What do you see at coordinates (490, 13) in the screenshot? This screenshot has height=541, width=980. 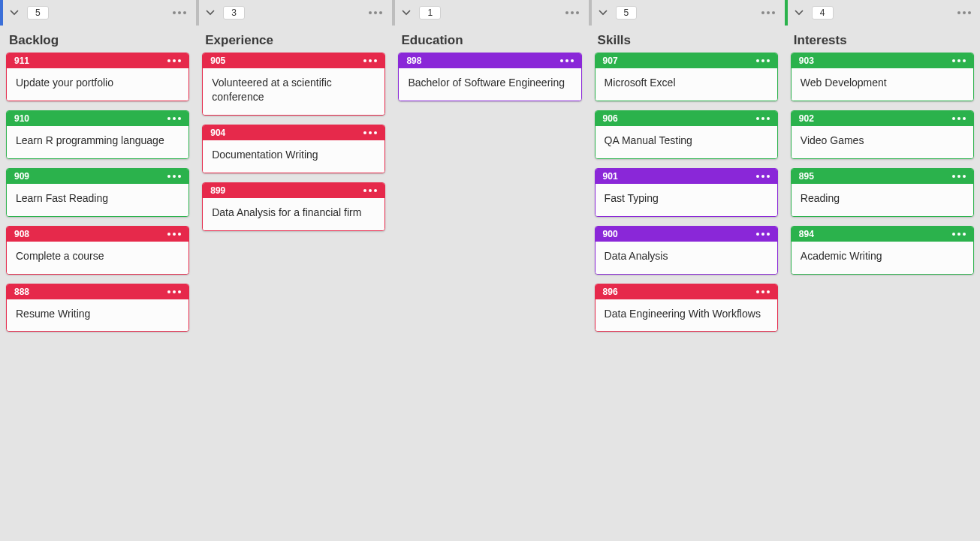 I see `column-header: 1` at bounding box center [490, 13].